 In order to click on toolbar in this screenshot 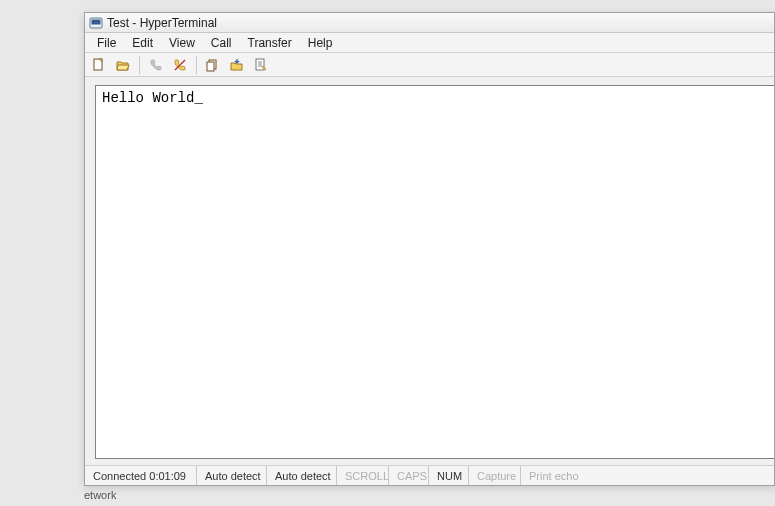, I will do `click(430, 65)`.